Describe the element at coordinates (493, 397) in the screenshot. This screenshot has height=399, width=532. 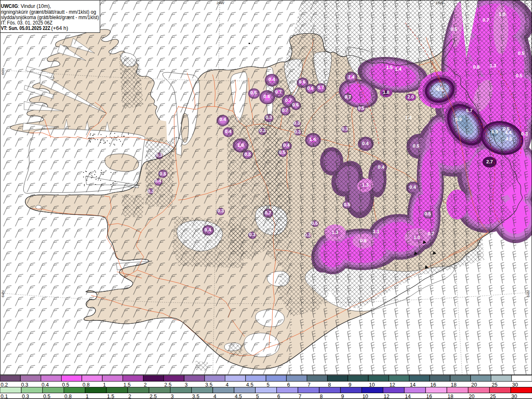
I see `svg-text: 25` at that location.